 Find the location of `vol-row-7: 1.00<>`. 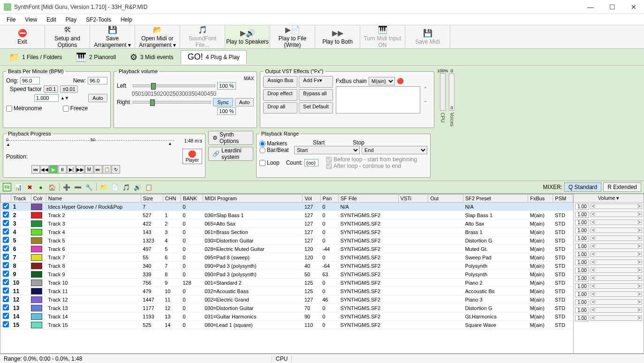

vol-row-7: 1.00<> is located at coordinates (609, 254).